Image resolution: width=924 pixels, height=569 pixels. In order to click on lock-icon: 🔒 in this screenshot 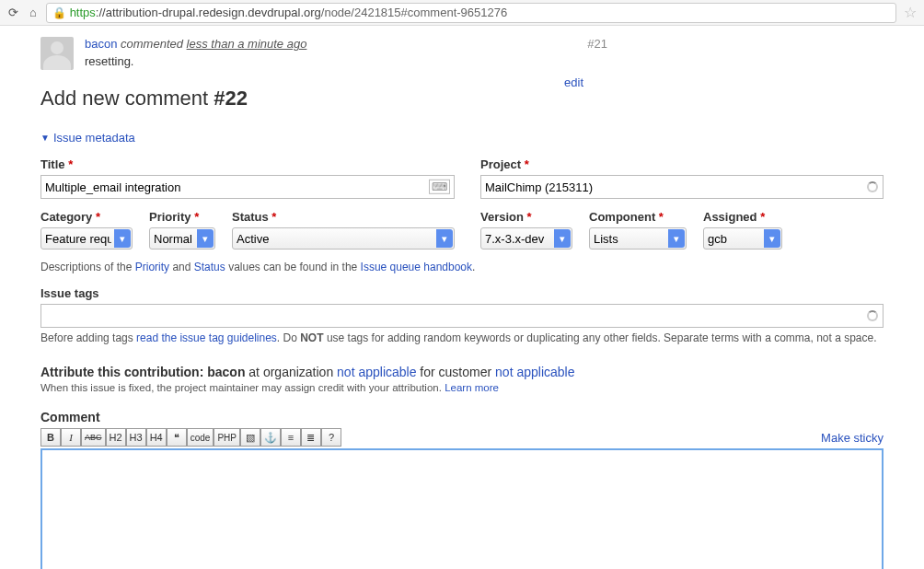, I will do `click(59, 13)`.